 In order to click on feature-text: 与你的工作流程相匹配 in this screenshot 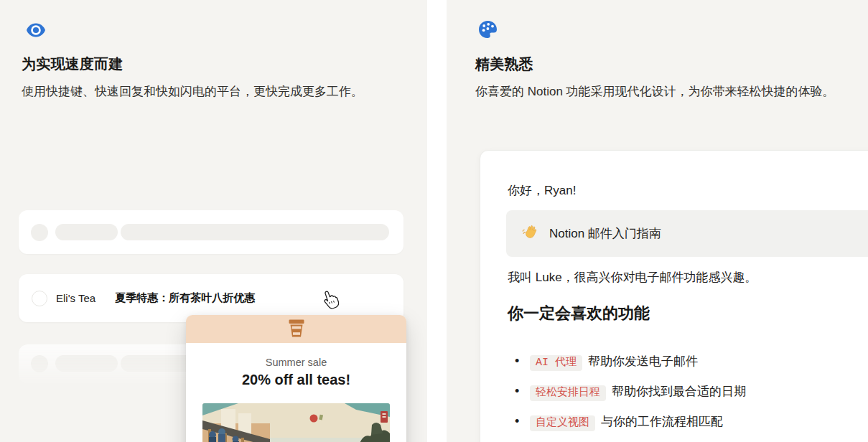, I will do `click(662, 422)`.